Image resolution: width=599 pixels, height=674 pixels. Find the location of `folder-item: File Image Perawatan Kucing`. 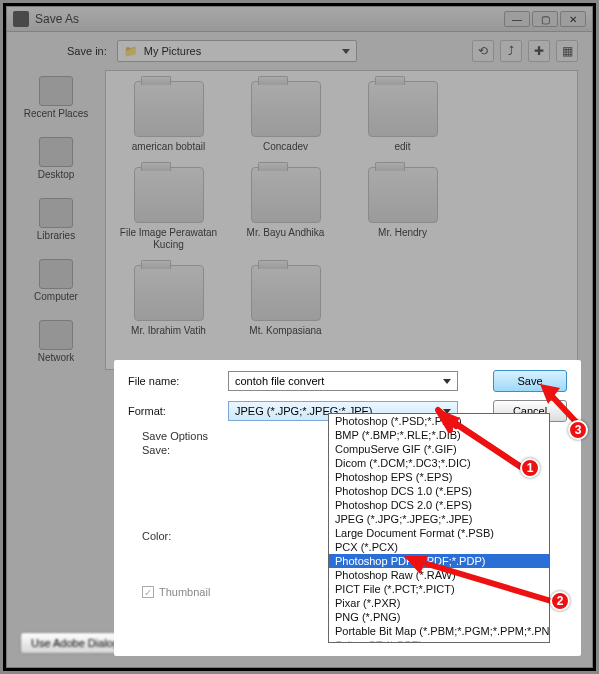

folder-item: File Image Perawatan Kucing is located at coordinates (168, 209).